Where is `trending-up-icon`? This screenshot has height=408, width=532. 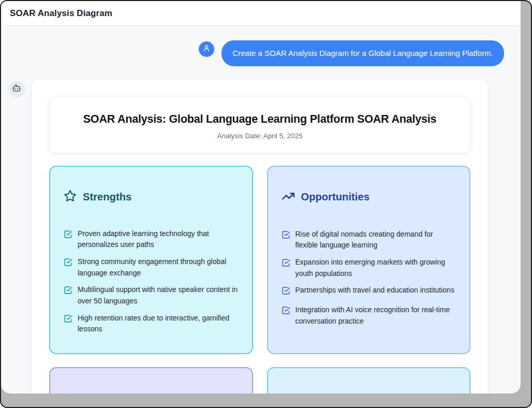 trending-up-icon is located at coordinates (288, 197).